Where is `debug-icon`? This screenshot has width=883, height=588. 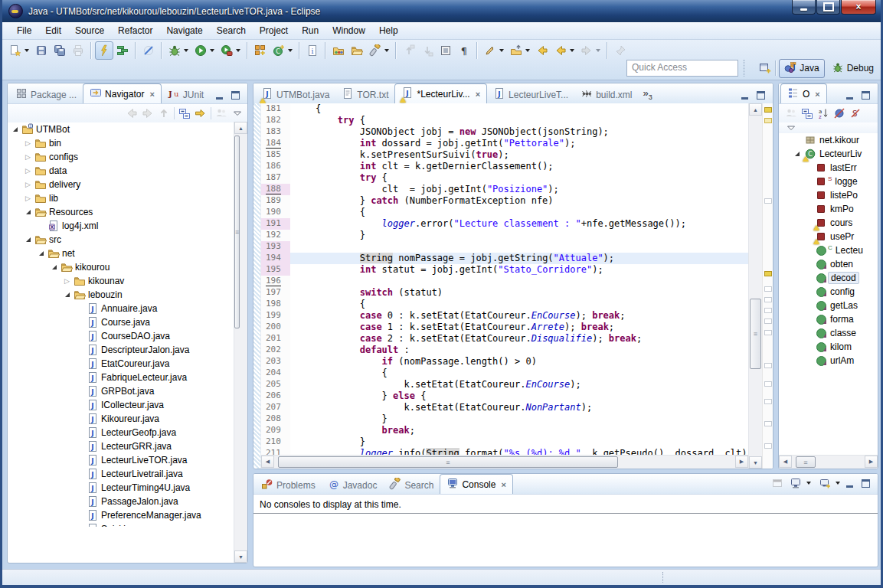
debug-icon is located at coordinates (175, 51).